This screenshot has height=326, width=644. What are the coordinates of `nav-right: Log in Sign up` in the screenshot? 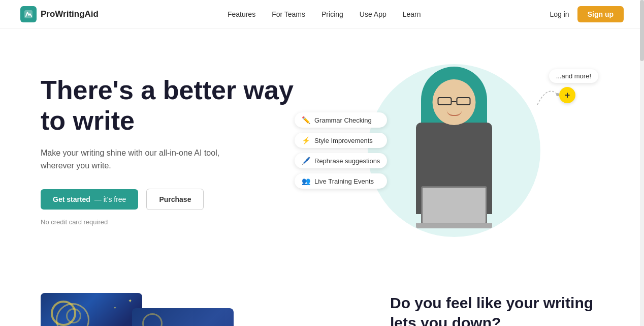 It's located at (587, 14).